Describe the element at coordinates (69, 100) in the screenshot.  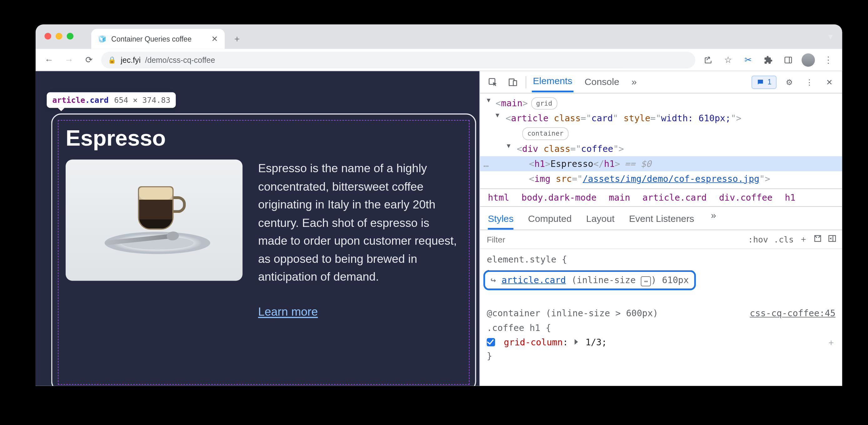
I see `tooltip-tag: article` at that location.